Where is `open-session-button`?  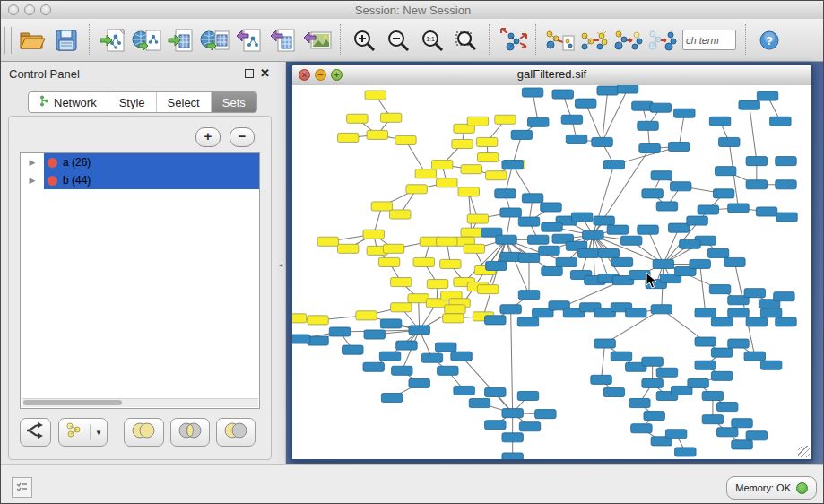 open-session-button is located at coordinates (32, 40).